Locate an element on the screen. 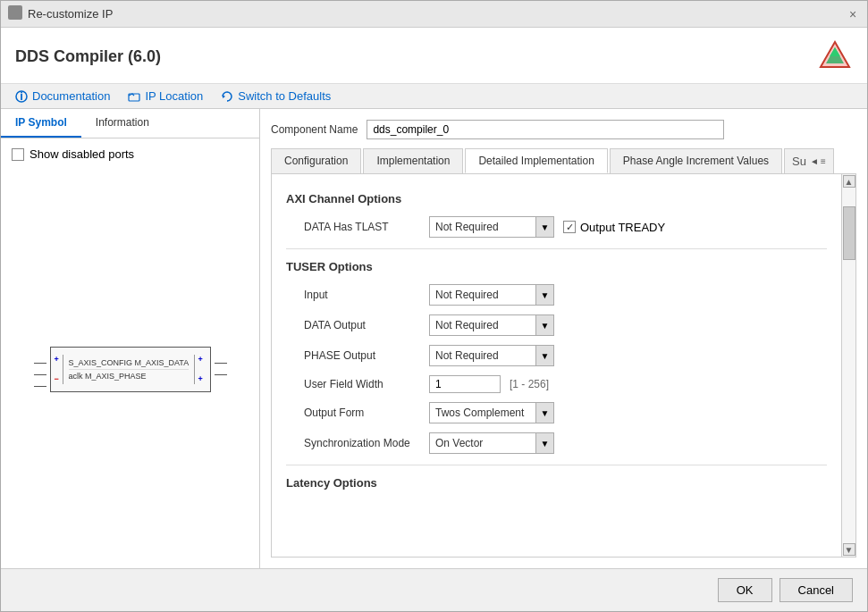 The image size is (868, 612). phase-output-label: PHASE Output is located at coordinates (358, 356).